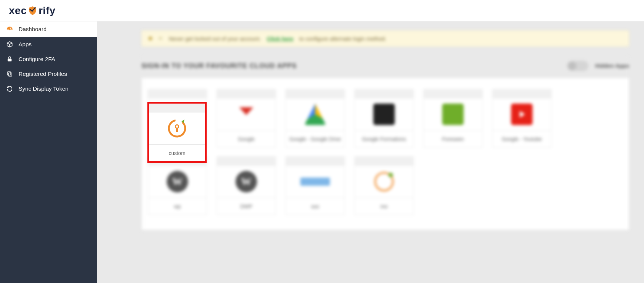  Describe the element at coordinates (315, 139) in the screenshot. I see `app-label: Google - Google Drive` at that location.